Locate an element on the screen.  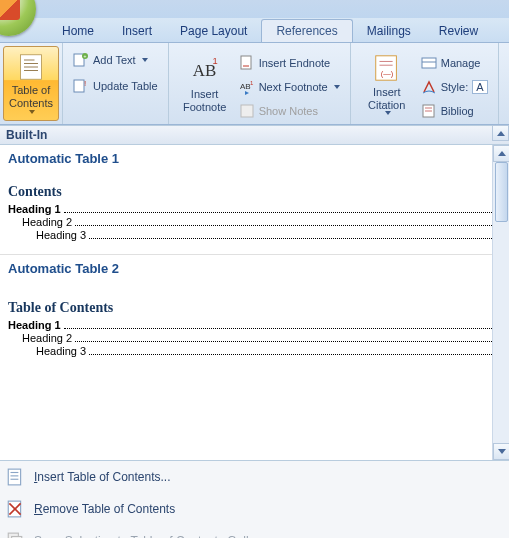
insert-footnote-label: Insert Footnote is located at coordinates (204, 100).